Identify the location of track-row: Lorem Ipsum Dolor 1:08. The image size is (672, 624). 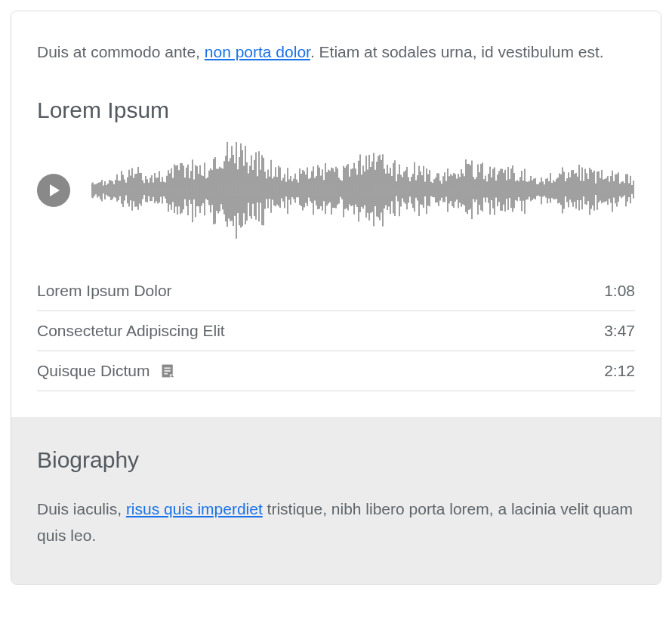
(336, 292).